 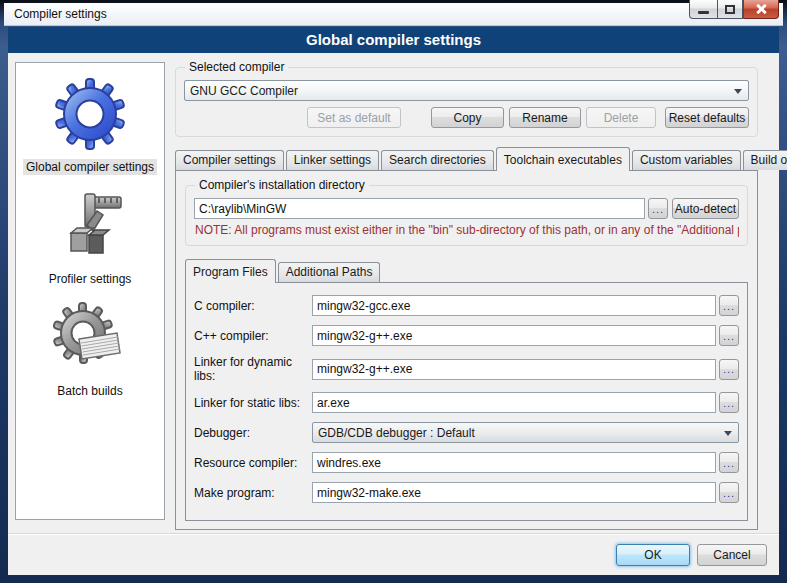 I want to click on installation-directory-input, so click(x=420, y=208).